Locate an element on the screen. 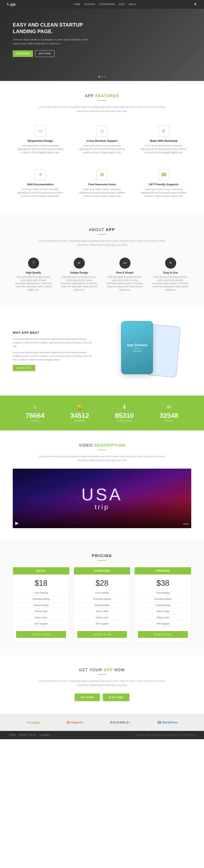 The height and width of the screenshot is (868, 204). get-app-section: GET YOUR APP NOW Lorem ipsum dolor sit a… is located at coordinates (102, 684).